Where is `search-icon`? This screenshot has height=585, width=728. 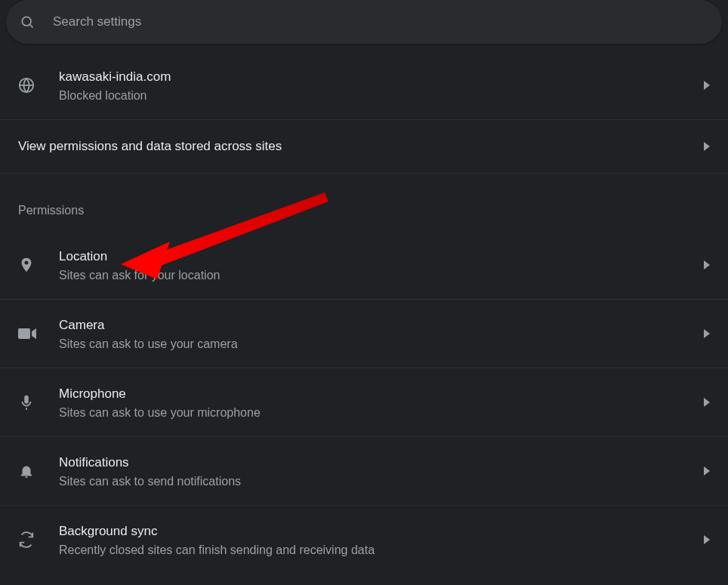 search-icon is located at coordinates (27, 22).